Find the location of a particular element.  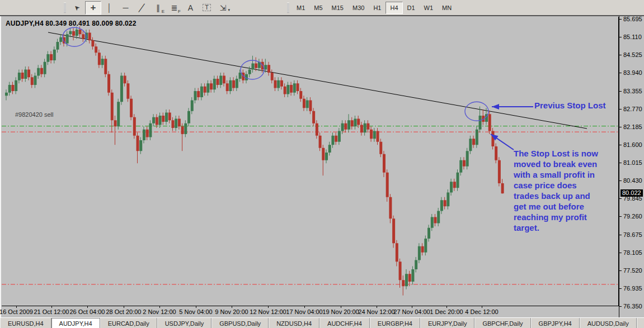

time-axis: 16 Oct 200921 Oct 12:0026 Oct 04:0028 Oc… is located at coordinates (310, 312).